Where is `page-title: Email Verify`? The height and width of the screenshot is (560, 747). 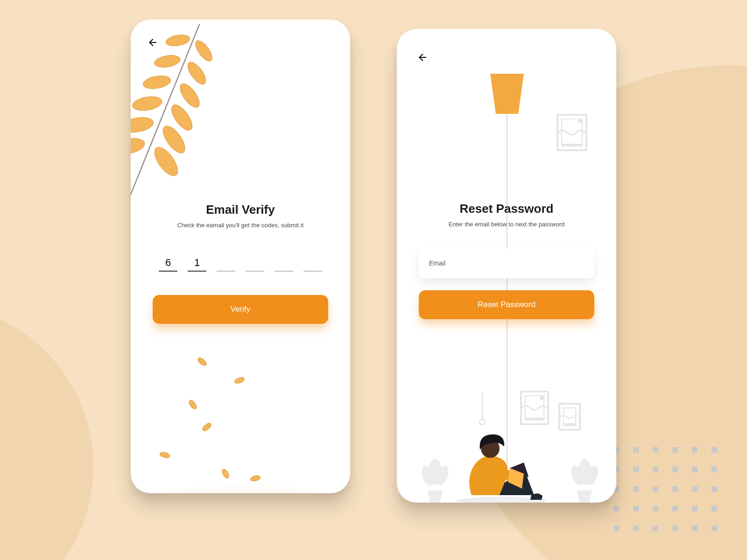 page-title: Email Verify is located at coordinates (240, 210).